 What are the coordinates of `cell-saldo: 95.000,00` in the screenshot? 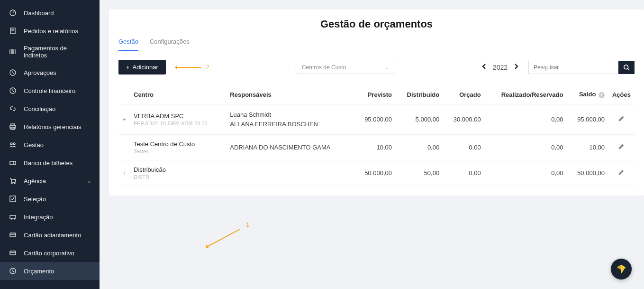 It's located at (588, 120).